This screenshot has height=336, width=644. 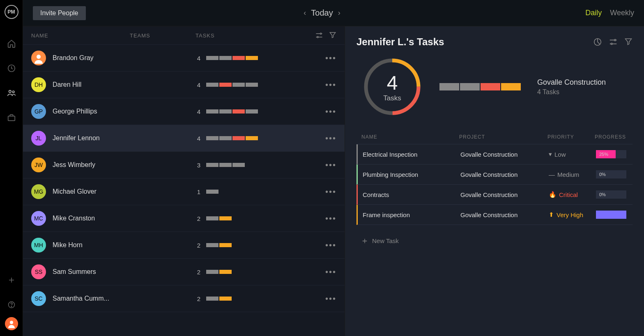 What do you see at coordinates (504, 137) in the screenshot?
I see `header-project: PROJECT` at bounding box center [504, 137].